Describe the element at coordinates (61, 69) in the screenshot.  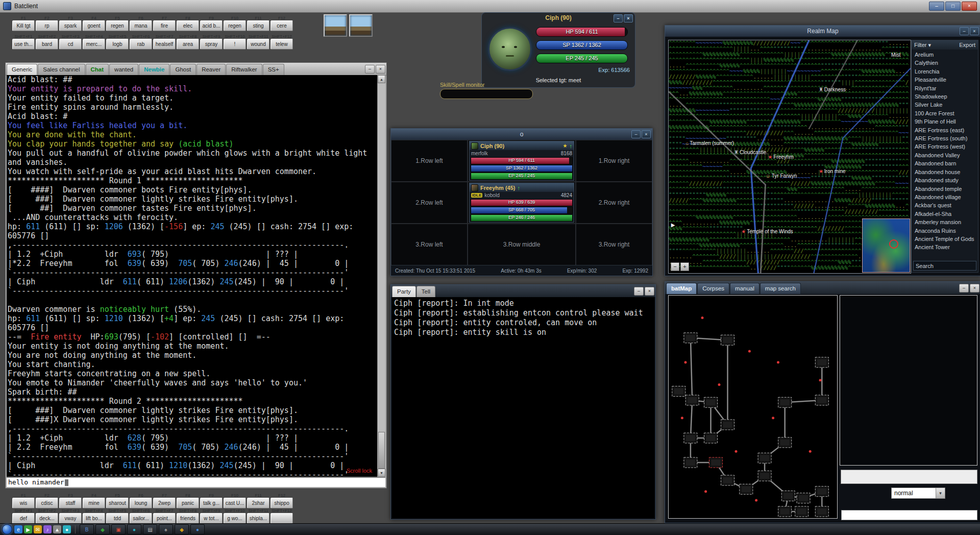
I see `tab-sales-channel: Sales channel` at that location.